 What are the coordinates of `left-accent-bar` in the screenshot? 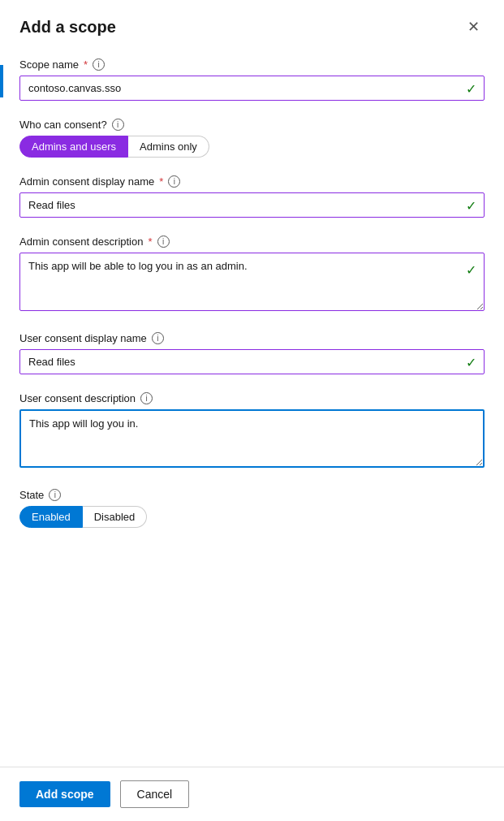 It's located at (2, 81).